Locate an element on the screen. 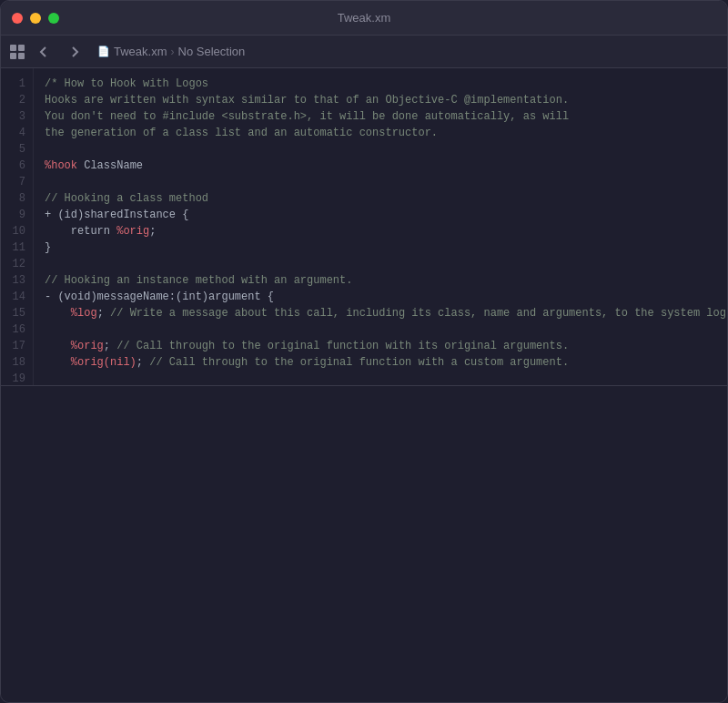  code-line: // Hooking a class method is located at coordinates (386, 199).